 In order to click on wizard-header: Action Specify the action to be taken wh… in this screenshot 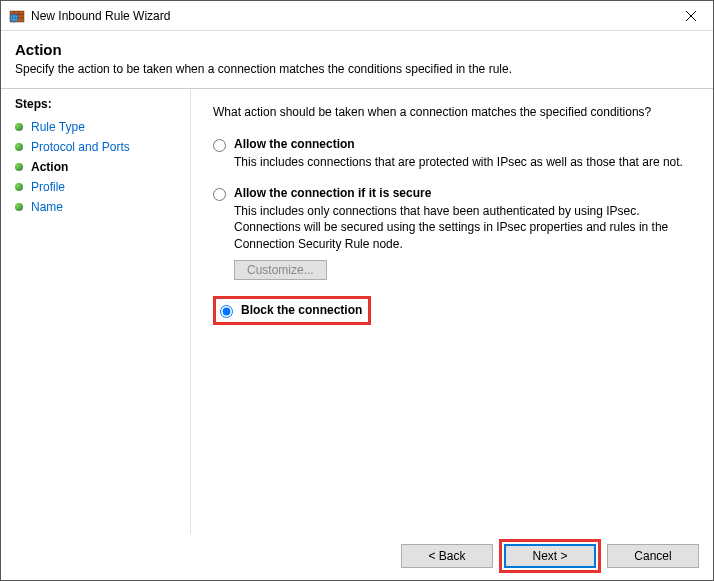, I will do `click(357, 56)`.